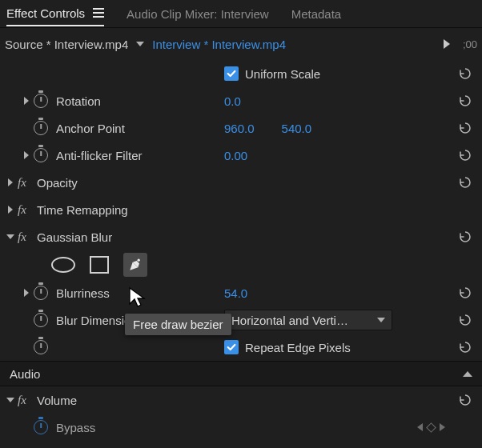  Describe the element at coordinates (235, 293) in the screenshot. I see `blurriness-value: 54.0` at that location.